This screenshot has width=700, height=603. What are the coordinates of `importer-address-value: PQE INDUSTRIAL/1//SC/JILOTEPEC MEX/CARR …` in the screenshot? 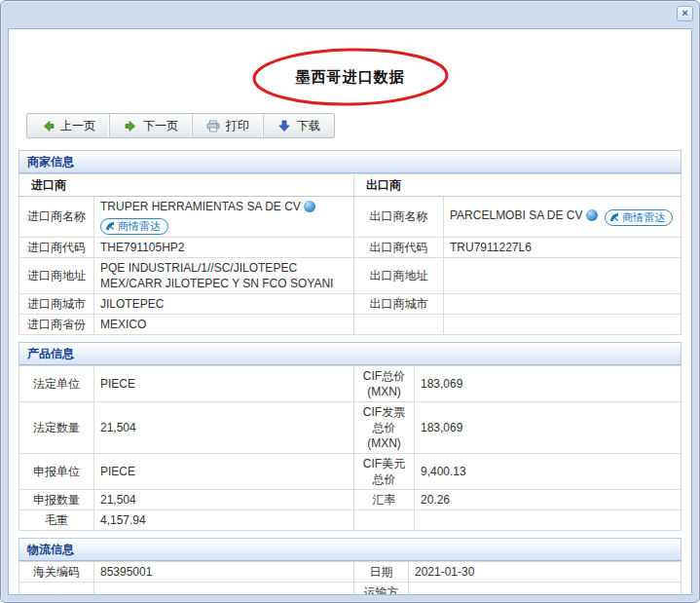 It's located at (224, 275).